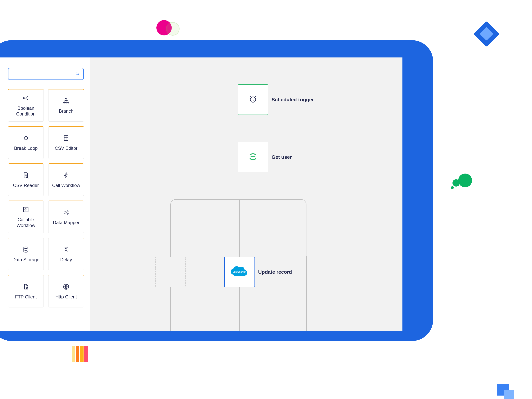 Image resolution: width=532 pixels, height=399 pixels. I want to click on tool-label: Break Loop, so click(26, 148).